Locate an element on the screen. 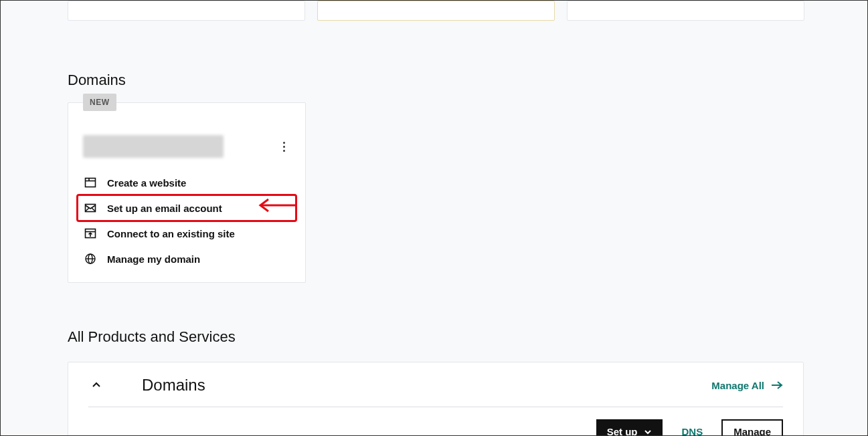  action-label: Manage my domain is located at coordinates (154, 259).